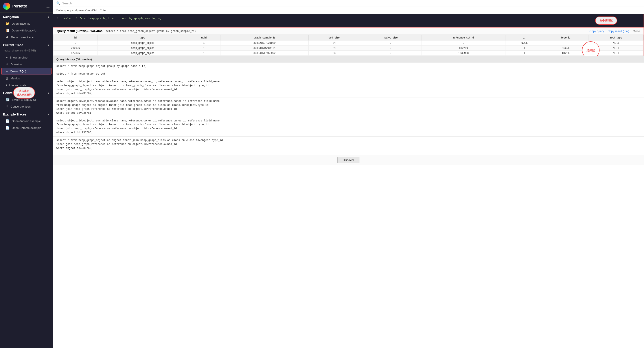 Image resolution: width=644 pixels, height=348 pixels. I want to click on android-icon: 📄, so click(8, 121).